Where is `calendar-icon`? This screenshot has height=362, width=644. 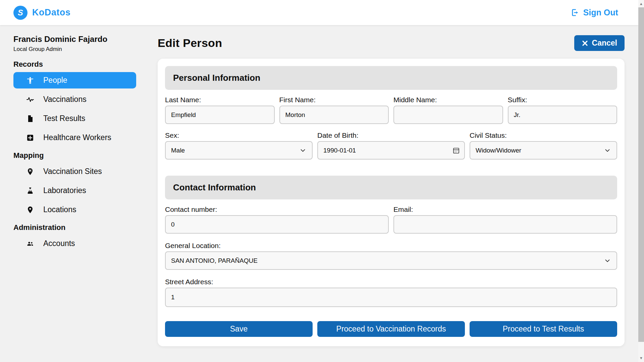 calendar-icon is located at coordinates (456, 150).